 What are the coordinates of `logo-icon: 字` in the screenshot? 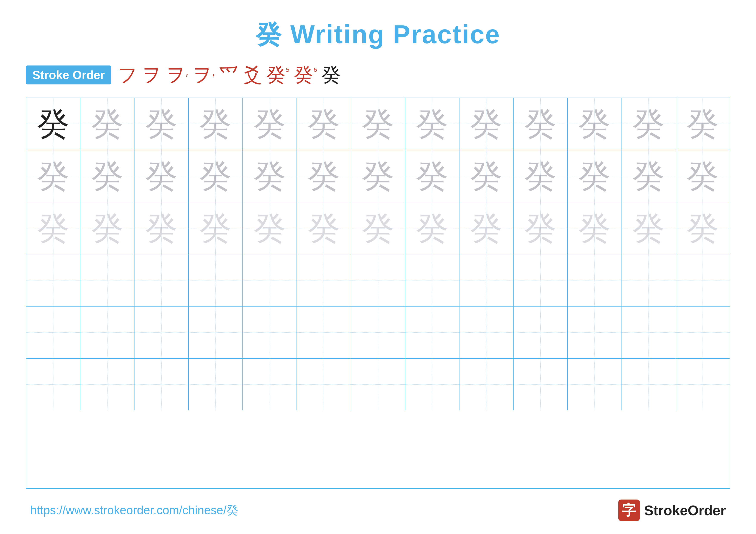 It's located at (629, 510).